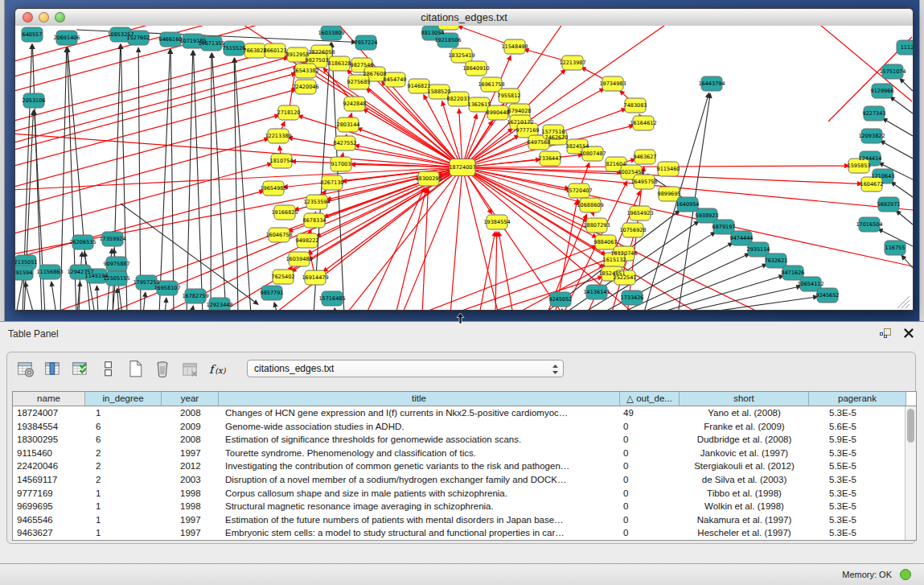 The image size is (924, 585). I want to click on column-header-in_degree: in_degree, so click(124, 399).